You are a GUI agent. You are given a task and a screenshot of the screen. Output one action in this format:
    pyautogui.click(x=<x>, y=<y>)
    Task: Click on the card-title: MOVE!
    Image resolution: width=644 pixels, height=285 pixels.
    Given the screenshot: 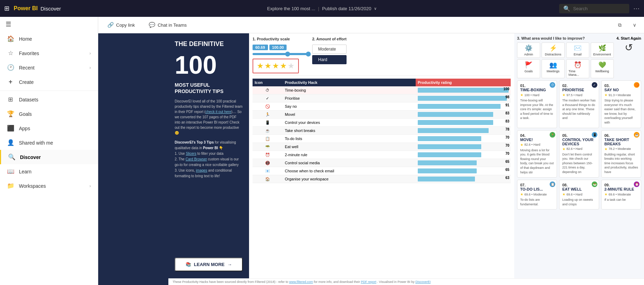 What is the action you would take?
    pyautogui.click(x=537, y=140)
    